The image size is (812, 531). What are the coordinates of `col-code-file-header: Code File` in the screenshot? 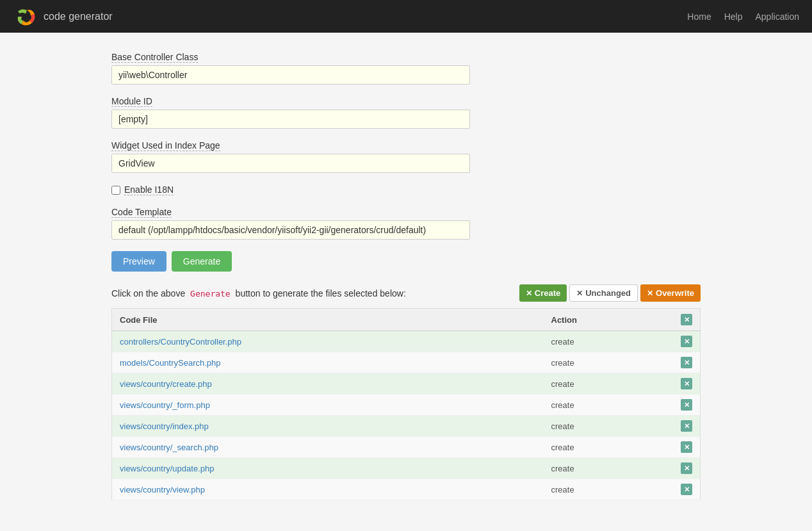 It's located at (328, 320).